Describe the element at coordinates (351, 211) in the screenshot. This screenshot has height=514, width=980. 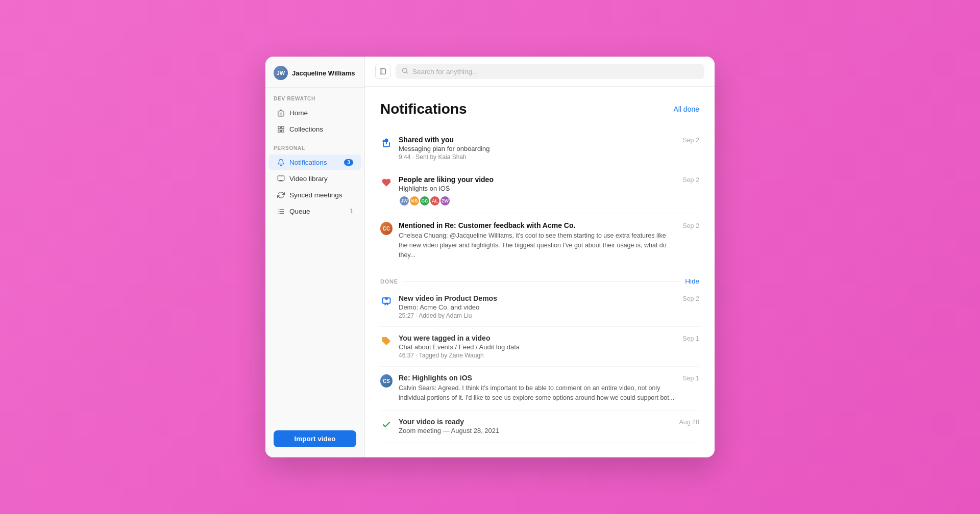
I see `queue-count: 1` at that location.